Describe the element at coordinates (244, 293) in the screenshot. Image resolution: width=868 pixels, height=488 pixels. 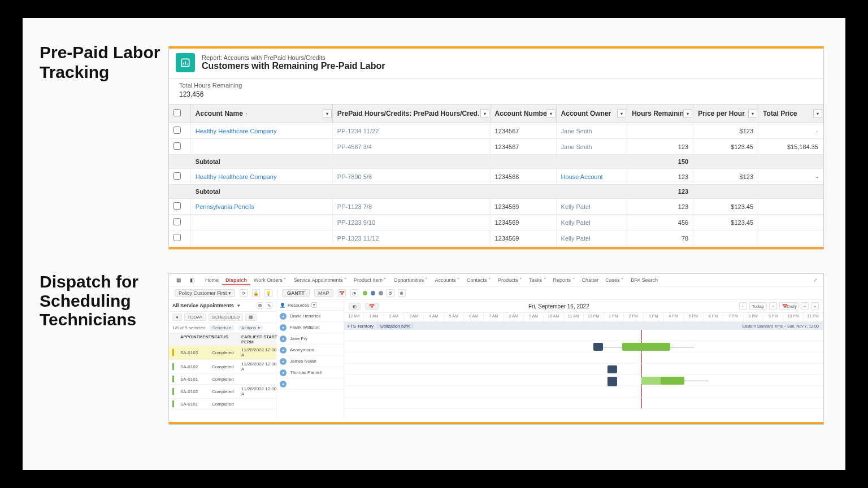
I see `refresh-icon: ⟳` at that location.